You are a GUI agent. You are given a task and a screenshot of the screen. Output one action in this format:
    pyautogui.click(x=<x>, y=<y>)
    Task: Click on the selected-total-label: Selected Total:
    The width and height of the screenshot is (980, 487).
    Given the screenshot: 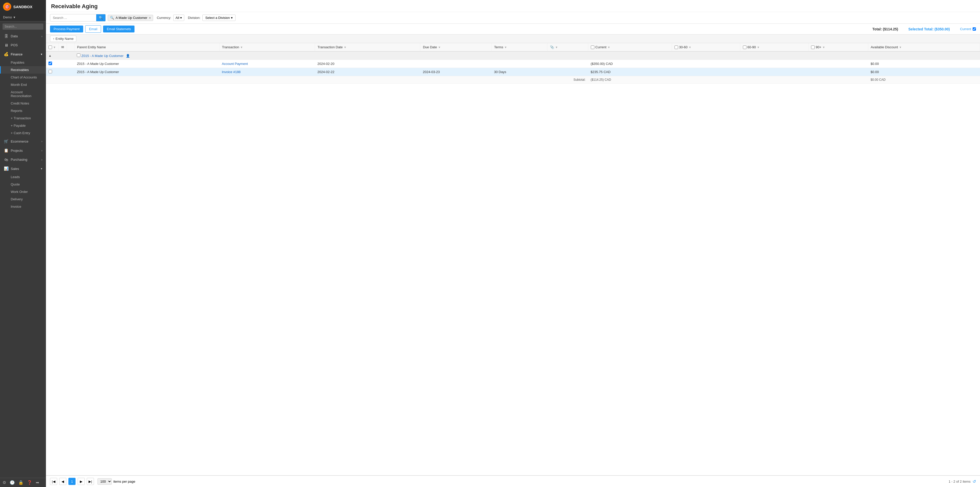 What is the action you would take?
    pyautogui.click(x=921, y=29)
    